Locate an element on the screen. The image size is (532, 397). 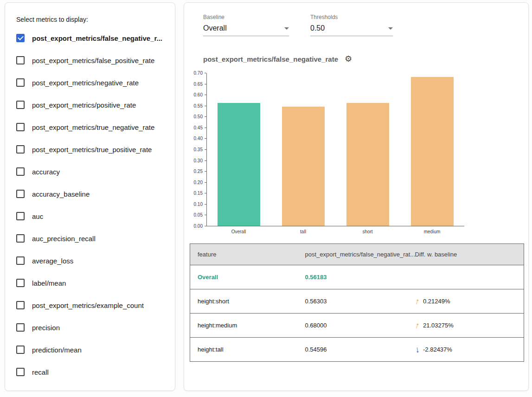
metric-checkbox-item: accuracy_baseline is located at coordinates (91, 194).